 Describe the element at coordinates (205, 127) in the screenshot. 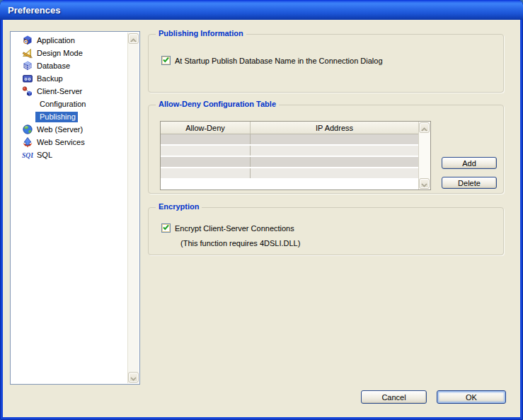

I see `column-header-allow-deny: Allow-Deny` at that location.